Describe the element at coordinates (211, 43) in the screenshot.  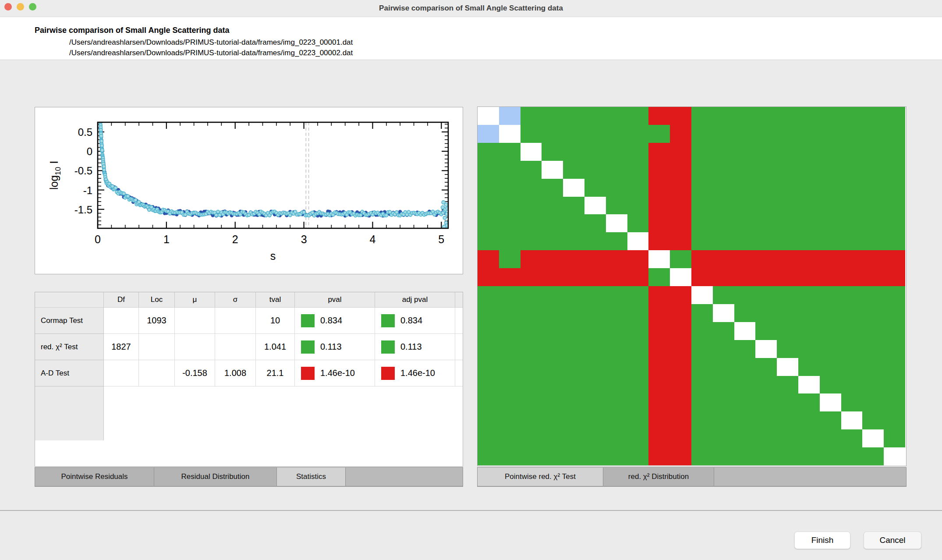
I see `file-path-1: /Users/andreashlarsen/Downloads/PRIMUS-t…` at that location.